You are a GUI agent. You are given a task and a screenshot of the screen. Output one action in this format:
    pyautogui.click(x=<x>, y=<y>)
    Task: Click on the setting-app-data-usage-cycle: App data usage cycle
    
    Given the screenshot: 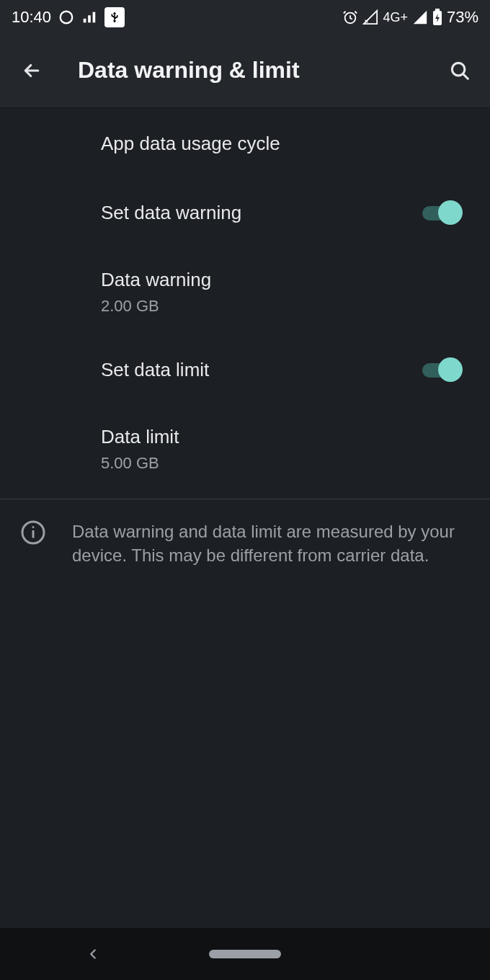 What is the action you would take?
    pyautogui.click(x=245, y=144)
    